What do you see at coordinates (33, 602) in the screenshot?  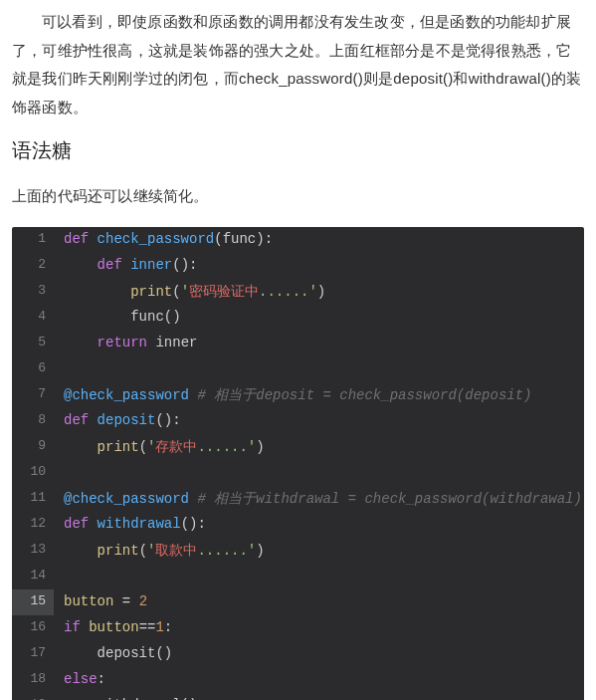 I see `line-number: 15` at bounding box center [33, 602].